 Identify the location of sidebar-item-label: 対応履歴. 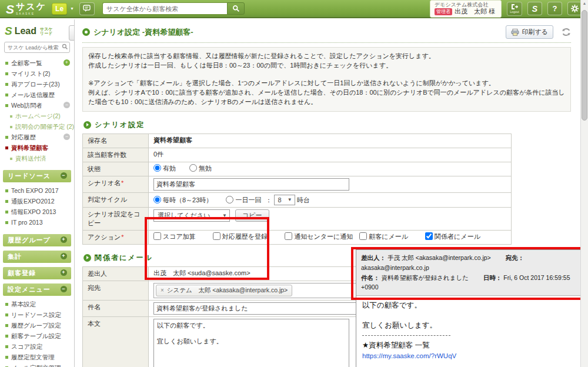
(24, 137).